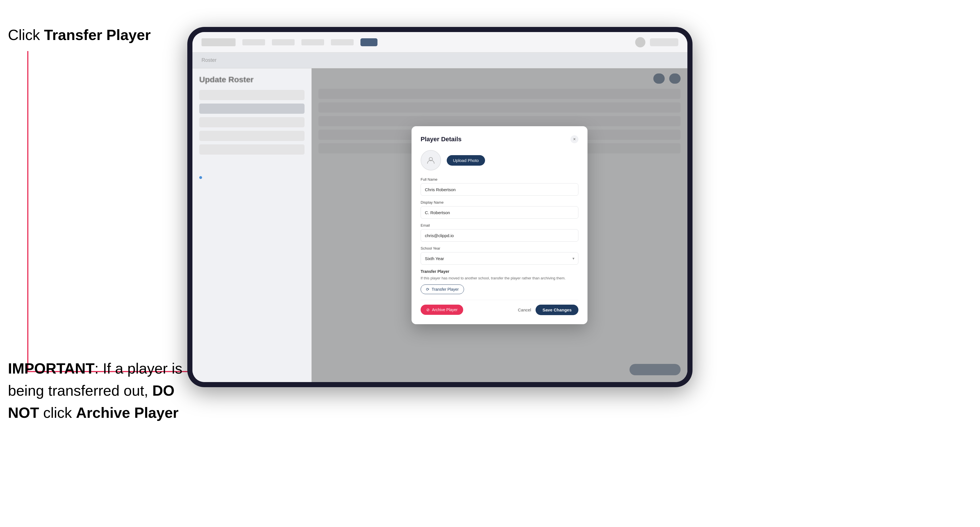 The height and width of the screenshot is (527, 980). Describe the element at coordinates (500, 256) in the screenshot. I see `school-year-group: School Year Sixth Year First Year Second…` at that location.